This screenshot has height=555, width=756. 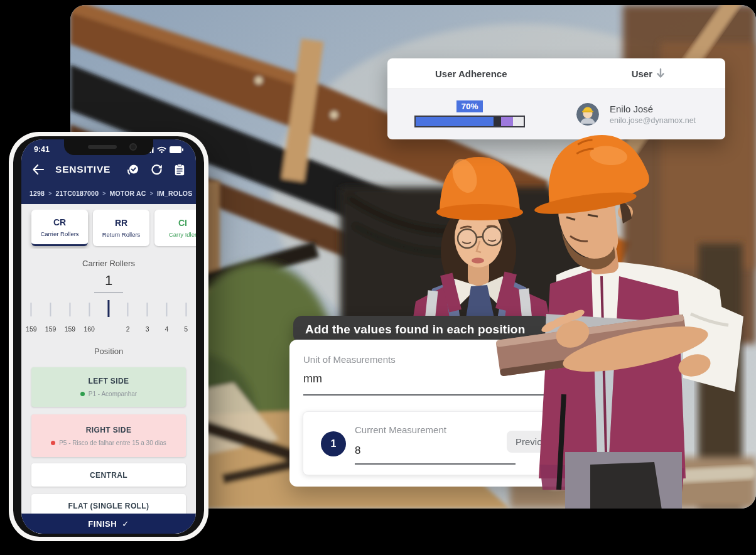 What do you see at coordinates (128, 329) in the screenshot?
I see `tick-label: 2` at bounding box center [128, 329].